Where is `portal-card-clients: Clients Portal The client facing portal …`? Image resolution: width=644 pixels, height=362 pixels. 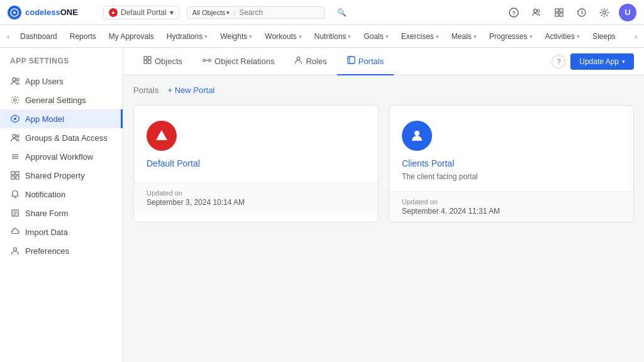 portal-card-clients: Clients Portal The client facing portal … is located at coordinates (511, 163).